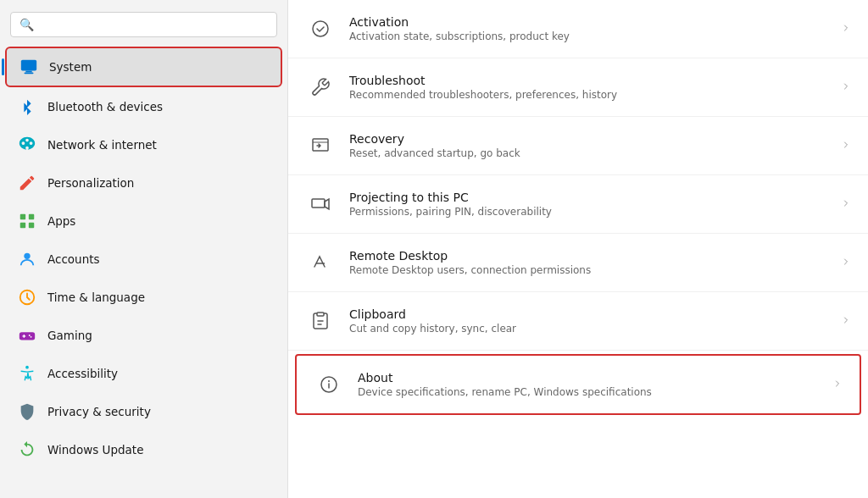 The width and height of the screenshot is (868, 498). What do you see at coordinates (27, 25) in the screenshot?
I see `search-icon: 🔍` at bounding box center [27, 25].